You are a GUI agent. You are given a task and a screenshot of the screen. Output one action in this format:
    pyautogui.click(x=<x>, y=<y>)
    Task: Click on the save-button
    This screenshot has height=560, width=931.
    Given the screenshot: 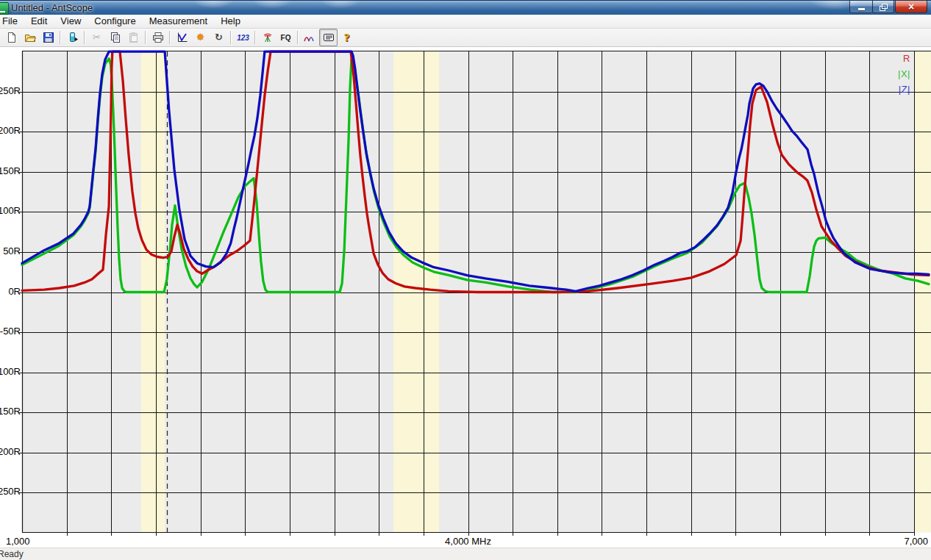 What is the action you would take?
    pyautogui.click(x=49, y=37)
    